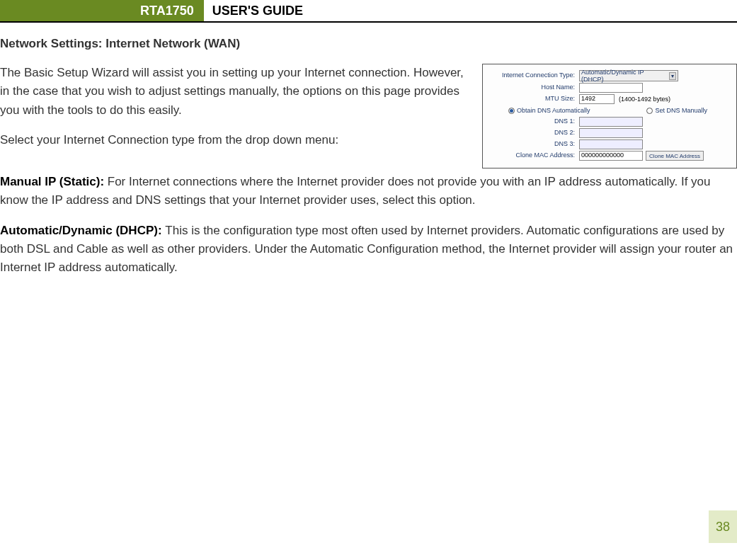 This screenshot has width=737, height=560. I want to click on label-dns1: DNS 1:, so click(533, 122).